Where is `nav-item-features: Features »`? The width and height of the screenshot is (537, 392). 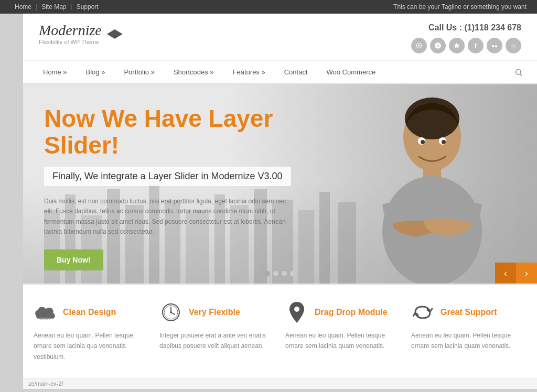 nav-item-features: Features » is located at coordinates (249, 72).